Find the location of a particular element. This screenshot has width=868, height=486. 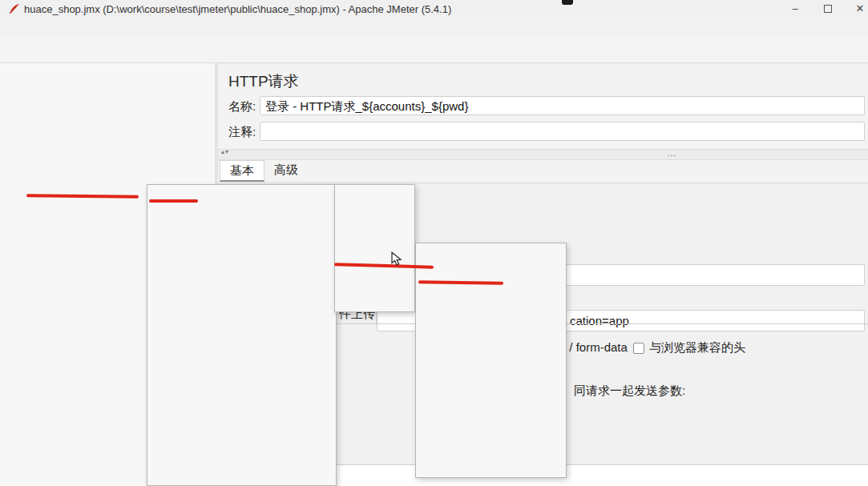

post-processor-submenu is located at coordinates (491, 360).